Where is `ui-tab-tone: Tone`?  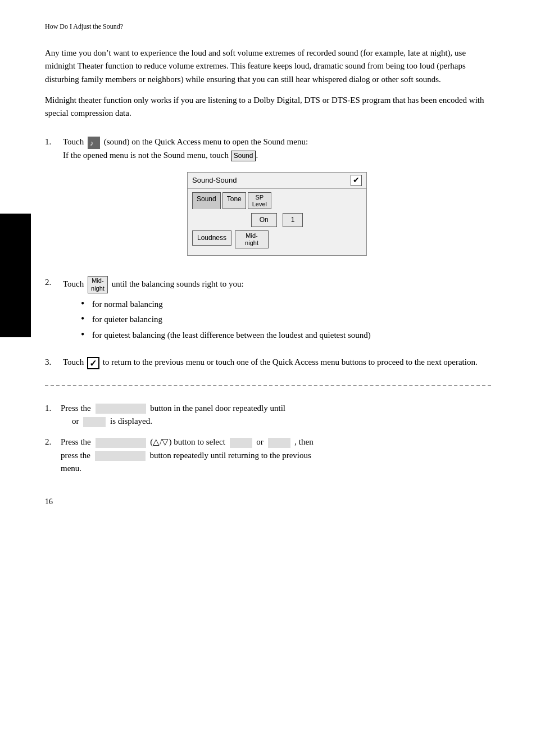 ui-tab-tone: Tone is located at coordinates (234, 201).